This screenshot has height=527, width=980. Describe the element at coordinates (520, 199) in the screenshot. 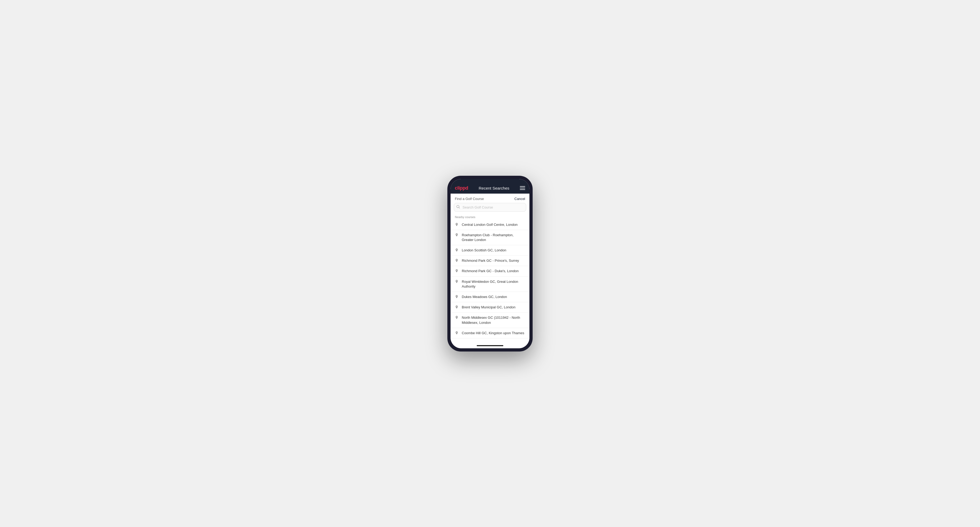

I see `cancel-button: Cancel` at that location.